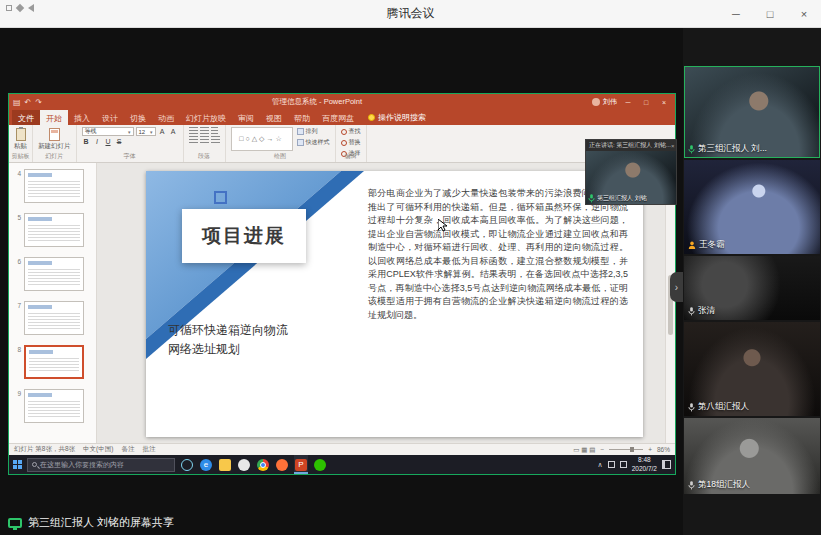  Describe the element at coordinates (351, 132) in the screenshot. I see `find-button: 查找` at that location.